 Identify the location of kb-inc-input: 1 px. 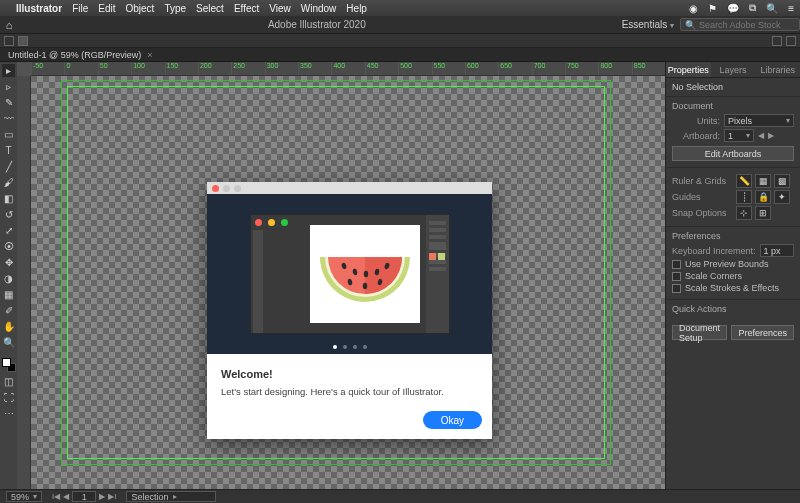
(777, 250).